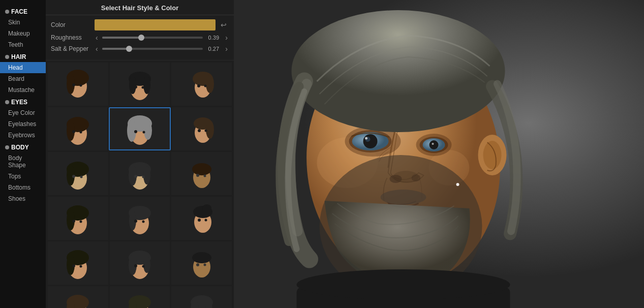 The image size is (644, 308). Describe the element at coordinates (97, 49) in the screenshot. I see `salt-pepper-prev-button: ‹` at that location.